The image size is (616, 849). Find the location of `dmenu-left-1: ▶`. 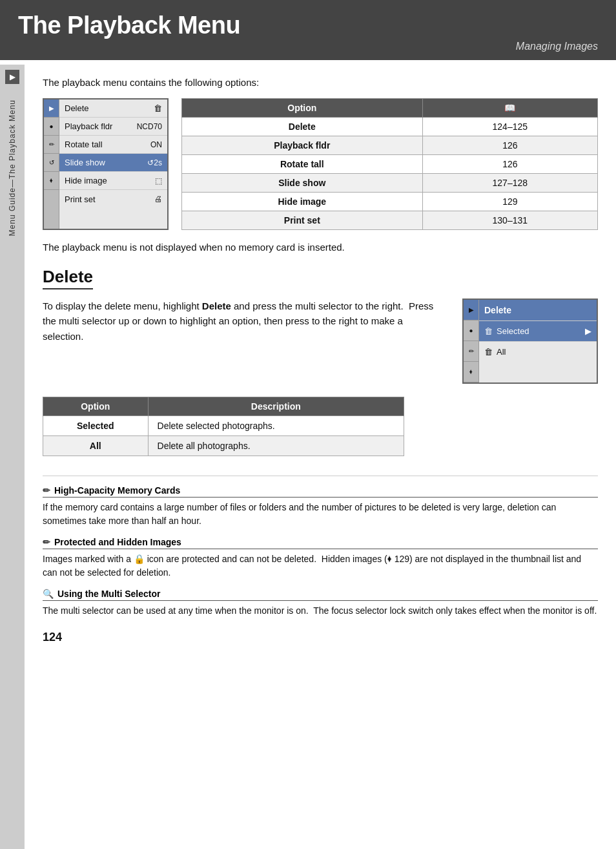

dmenu-left-1: ▶ is located at coordinates (471, 310).